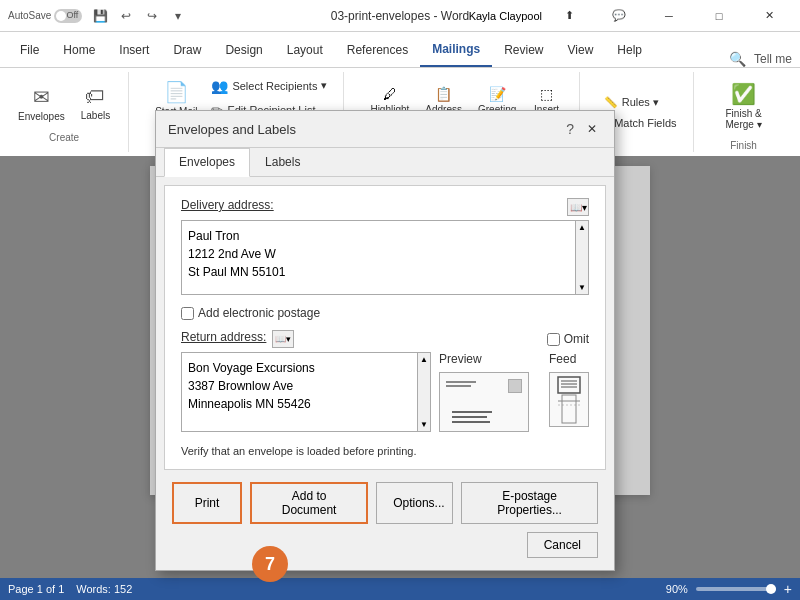  I want to click on cancel-button: Cancel, so click(562, 545).